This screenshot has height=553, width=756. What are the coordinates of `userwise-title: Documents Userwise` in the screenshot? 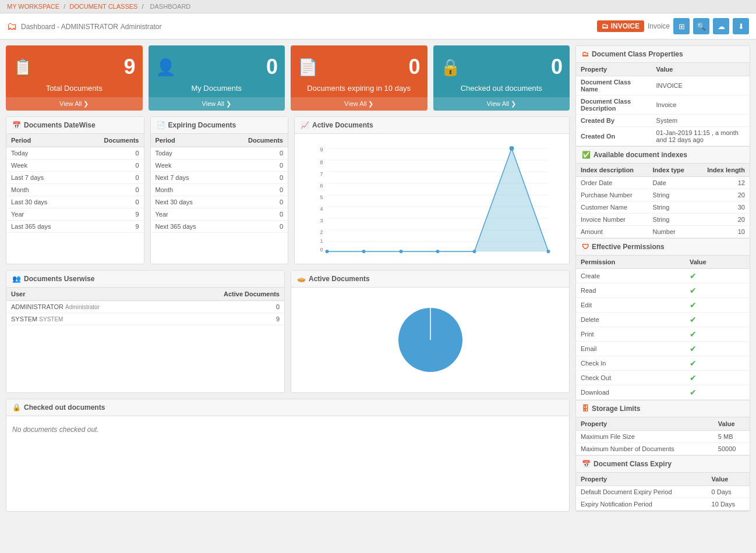 It's located at (59, 279).